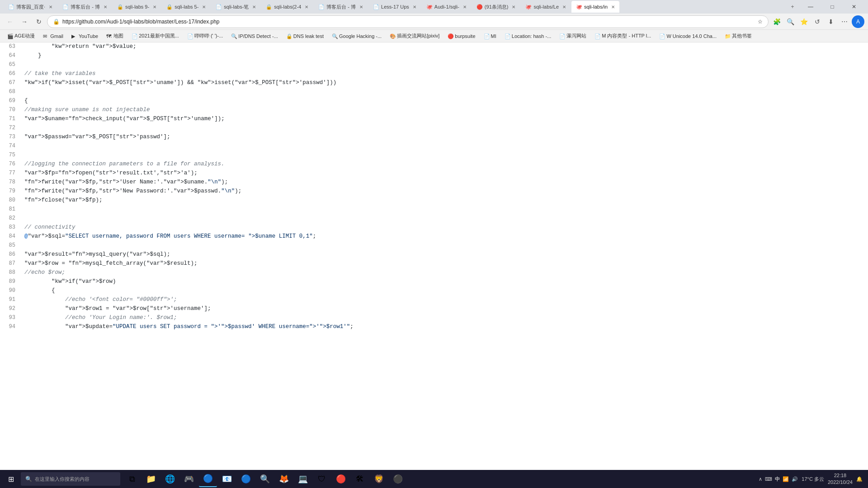  I want to click on history-button: ↺, so click(817, 22).